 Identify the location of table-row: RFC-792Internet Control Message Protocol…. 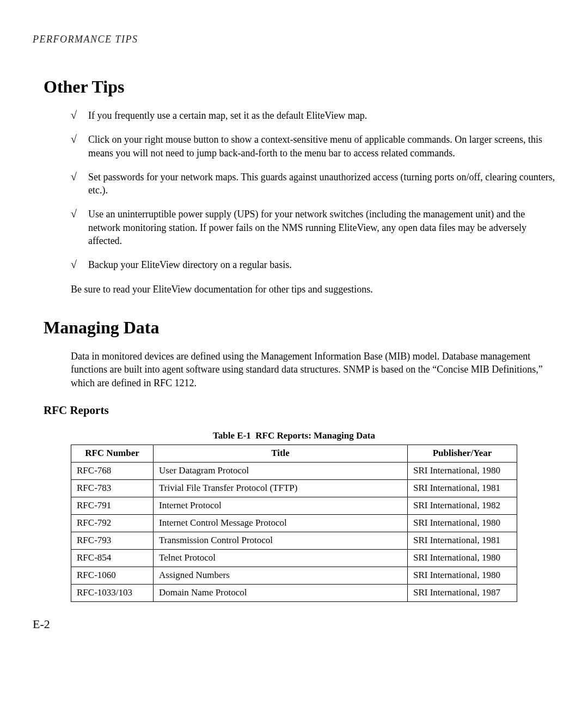
(294, 523).